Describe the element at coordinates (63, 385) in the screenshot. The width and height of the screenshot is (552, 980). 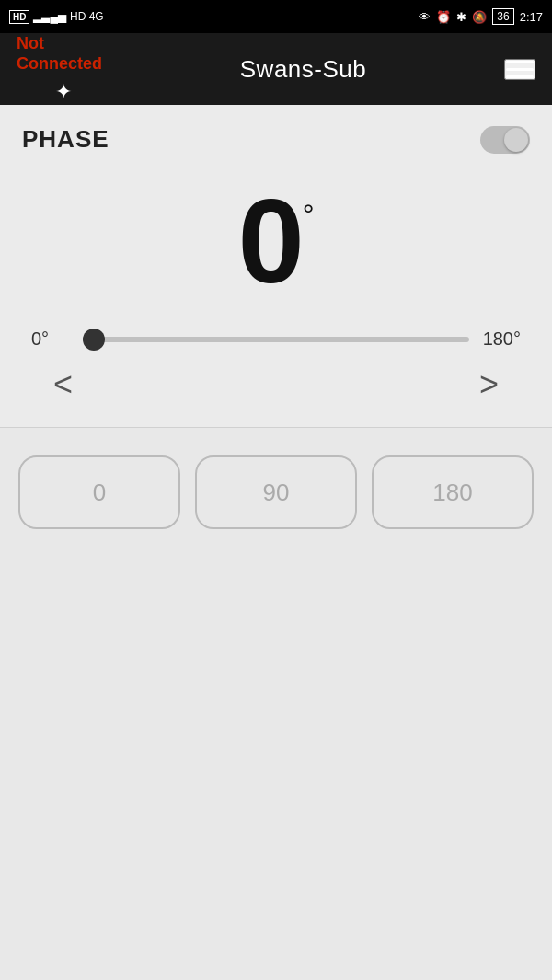
I see `arrow-left-button: <` at that location.